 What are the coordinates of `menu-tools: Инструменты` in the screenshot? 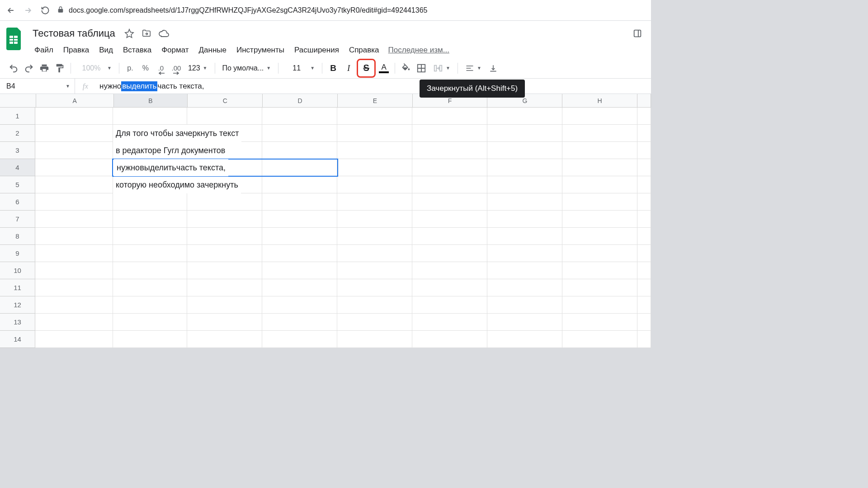 It's located at (260, 50).